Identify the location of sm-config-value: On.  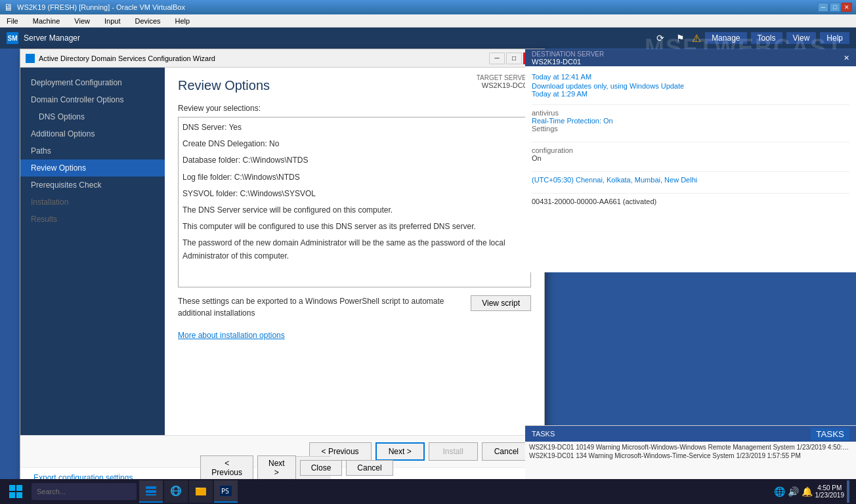
(691, 158).